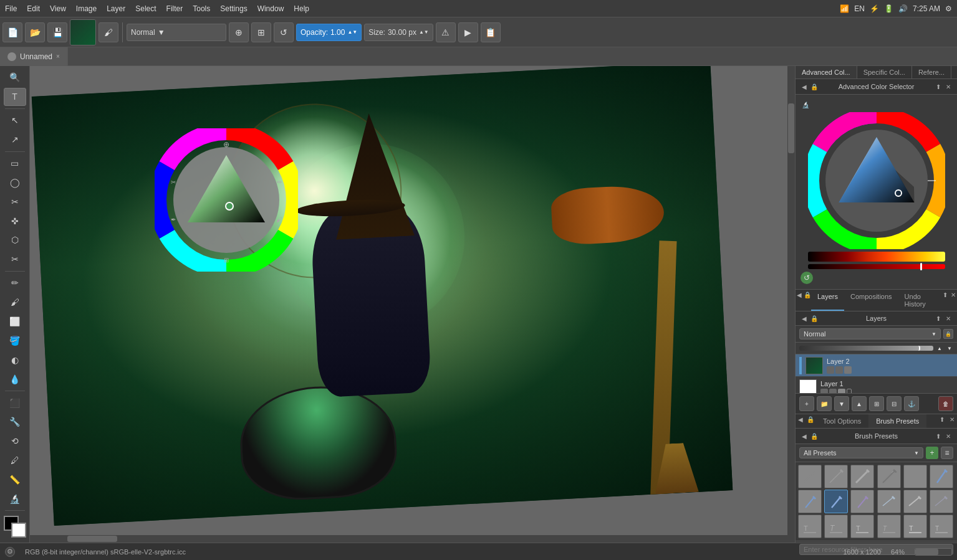 Image resolution: width=957 pixels, height=560 pixels. What do you see at coordinates (807, 404) in the screenshot?
I see `layer-add-btn: +` at bounding box center [807, 404].